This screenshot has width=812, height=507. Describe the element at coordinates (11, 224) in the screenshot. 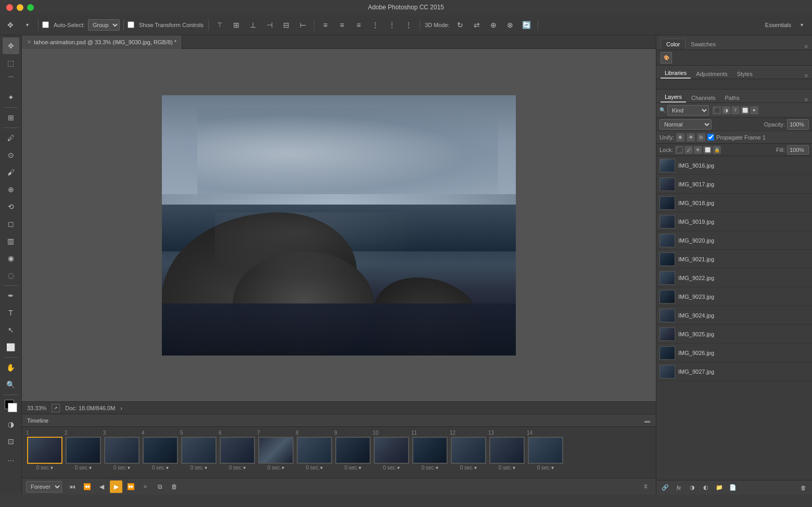

I see `eraser-tool: ◻` at that location.